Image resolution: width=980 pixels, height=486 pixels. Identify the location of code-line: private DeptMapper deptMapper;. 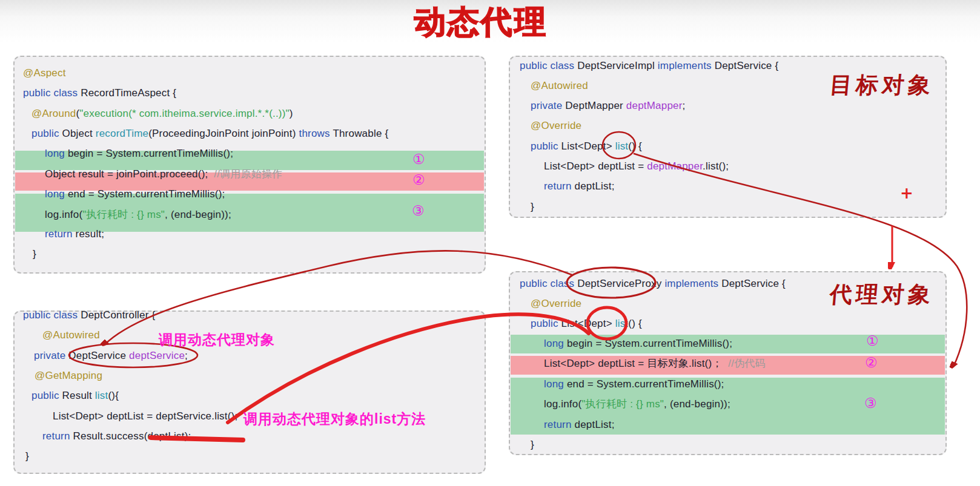
(608, 106).